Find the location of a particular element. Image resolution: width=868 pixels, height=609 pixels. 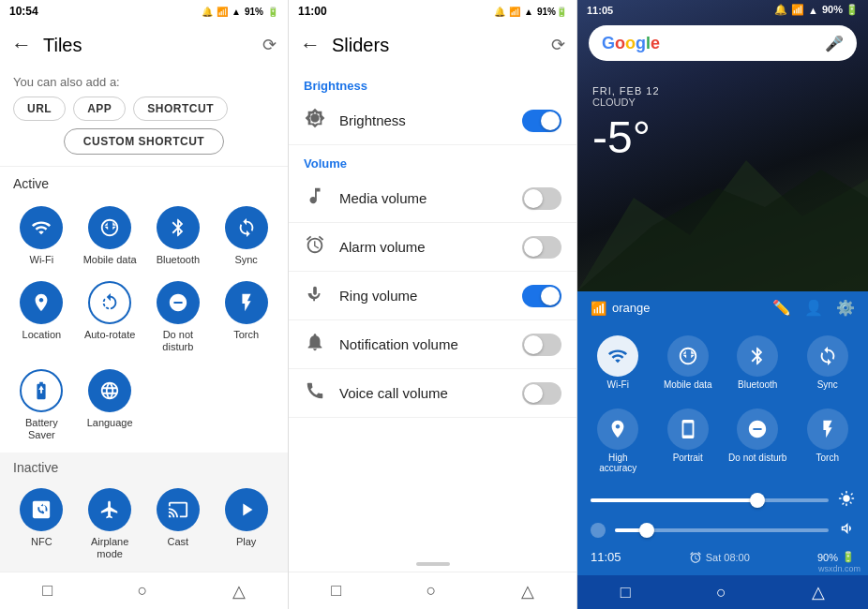

alarm-icon: 🔔 is located at coordinates (207, 11).